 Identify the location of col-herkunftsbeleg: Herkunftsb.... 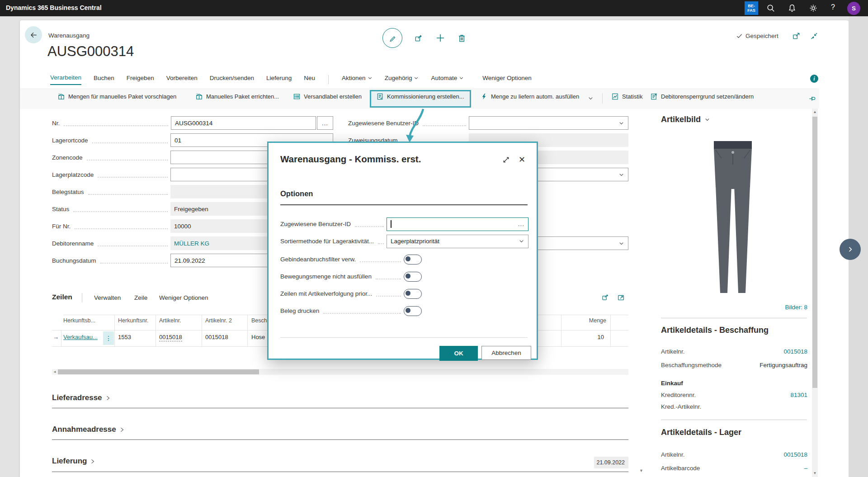
(80, 321).